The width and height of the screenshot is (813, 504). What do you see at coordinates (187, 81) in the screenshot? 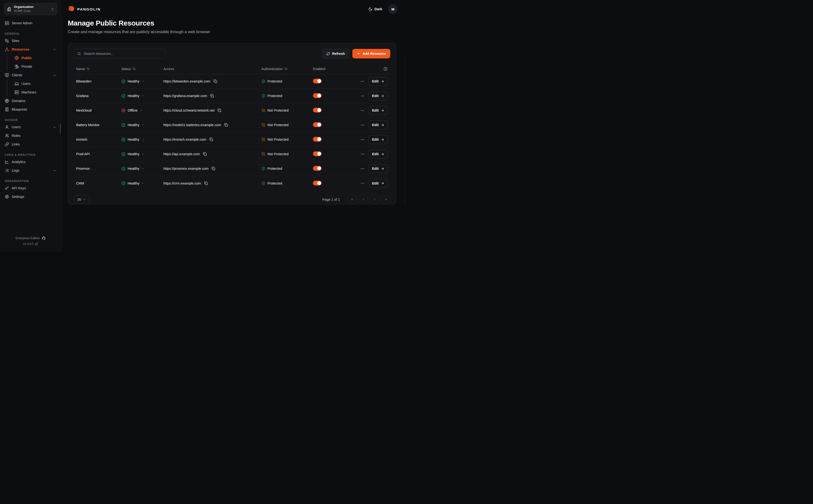
I see `resource-url: https://bitwarden.example.com` at bounding box center [187, 81].